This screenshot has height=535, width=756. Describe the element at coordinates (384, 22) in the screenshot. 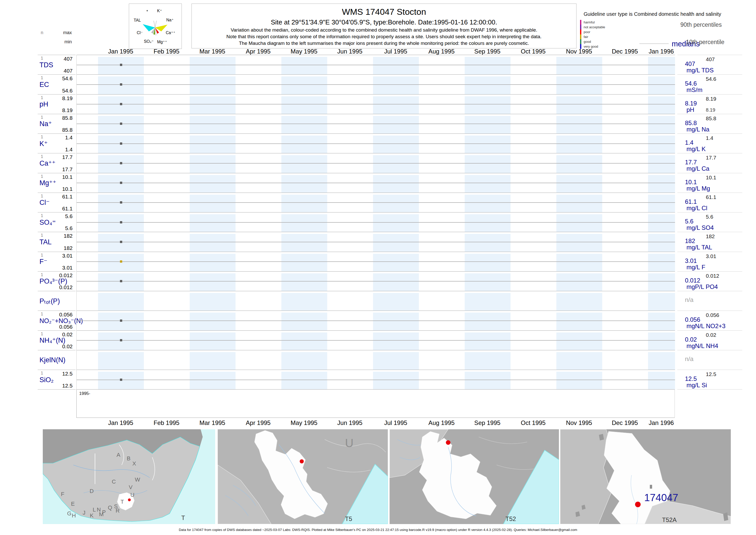

I see `site-subtitle: Site at 29°51'34.9"E 30°04'05.9"S, type:…` at that location.